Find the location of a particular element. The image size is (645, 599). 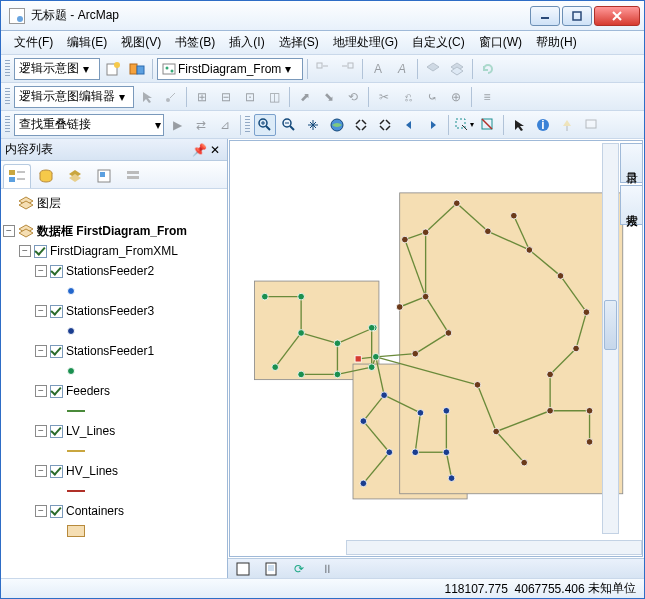

task2-icon: ⇄ is located at coordinates (201, 125).